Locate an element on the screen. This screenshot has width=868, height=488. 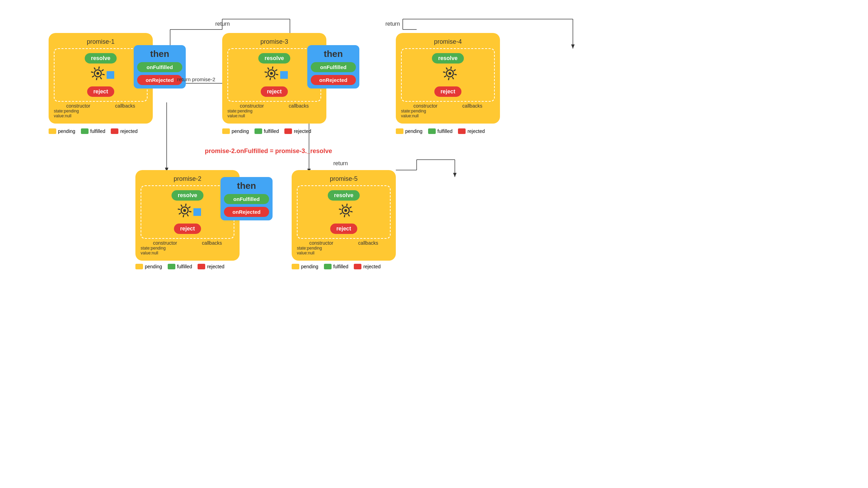
promise-5-state: state:pending value:null is located at coordinates (344, 251).